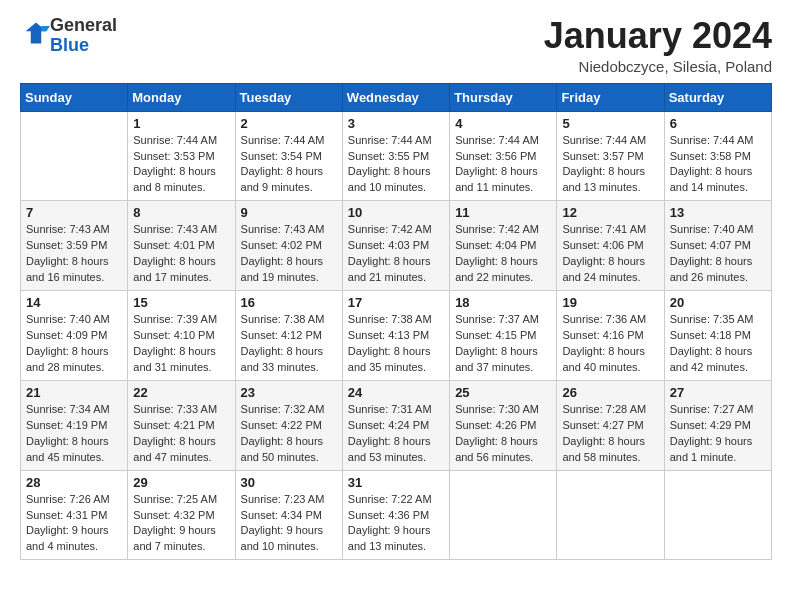  I want to click on weekday-header-monday: Monday, so click(182, 97).